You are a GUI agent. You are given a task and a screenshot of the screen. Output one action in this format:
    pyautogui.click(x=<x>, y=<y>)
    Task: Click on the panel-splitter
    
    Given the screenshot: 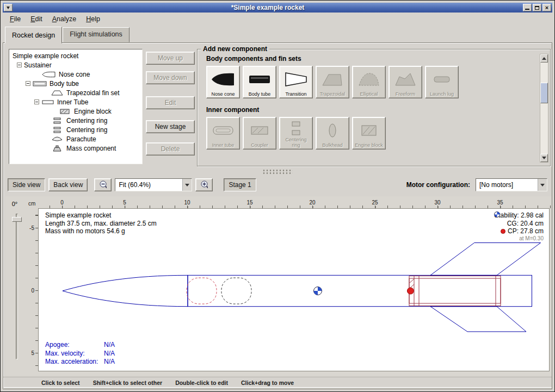 What is the action you would take?
    pyautogui.click(x=278, y=172)
    